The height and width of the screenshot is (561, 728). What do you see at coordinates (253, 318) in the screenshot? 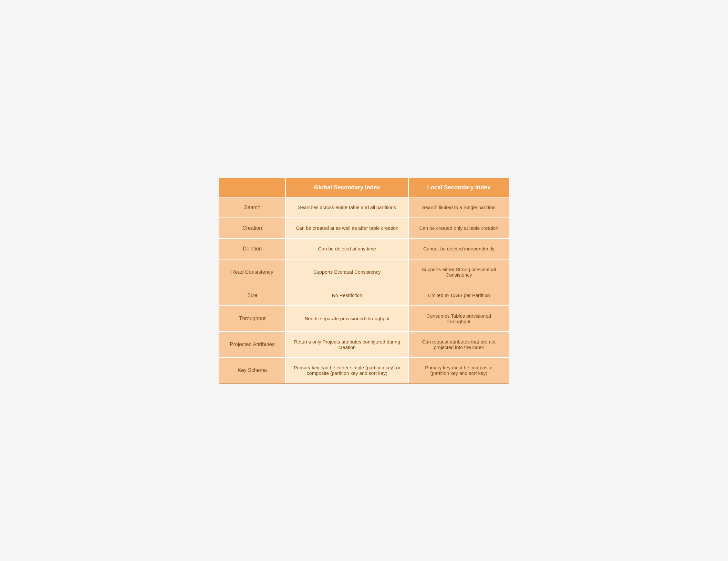
I see `row-label-5: Throughput` at bounding box center [253, 318].